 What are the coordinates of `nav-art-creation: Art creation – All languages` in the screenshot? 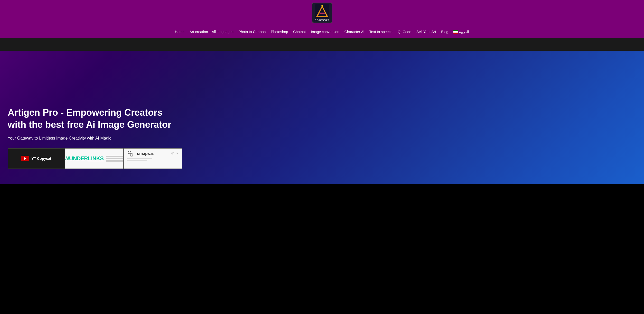 It's located at (211, 32).